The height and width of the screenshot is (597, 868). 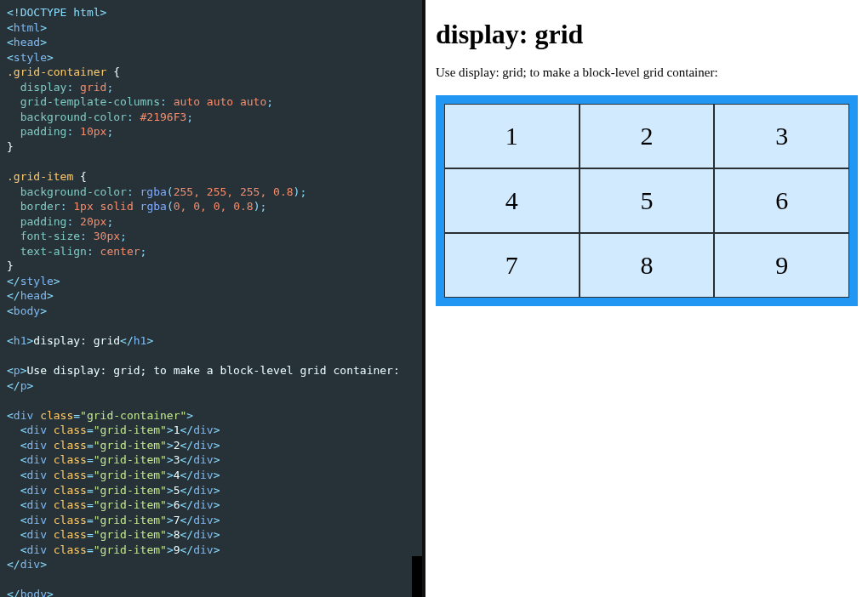 I want to click on css-sel-grid-container: .grid-container, so click(x=56, y=71).